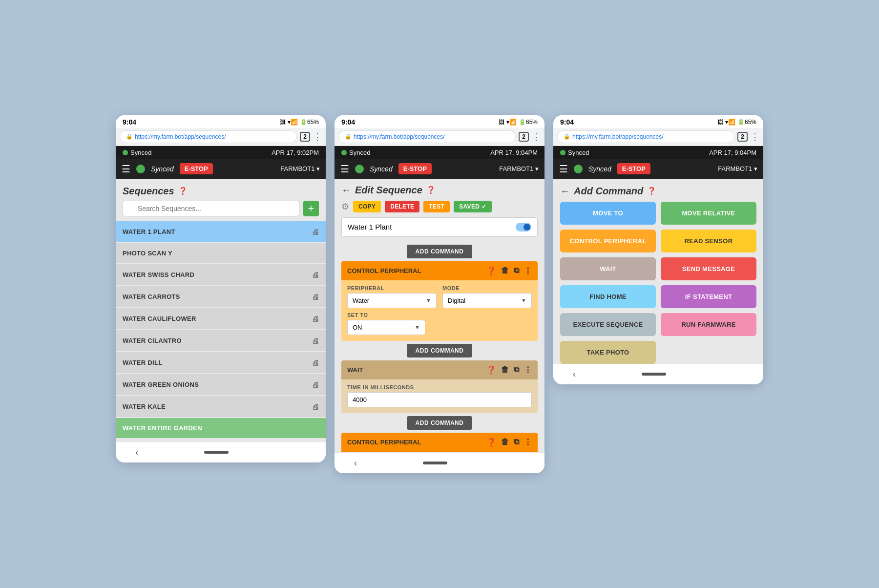 This screenshot has width=879, height=588. What do you see at coordinates (505, 370) in the screenshot?
I see `delete-cmd-icon-wait: 🗑` at bounding box center [505, 370].